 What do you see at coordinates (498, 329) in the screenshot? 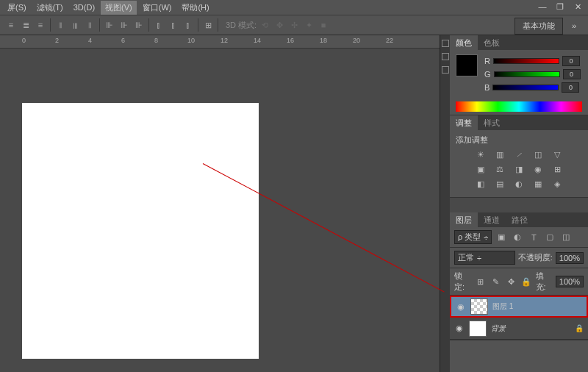
I see `layer-name: 背景` at bounding box center [498, 329].